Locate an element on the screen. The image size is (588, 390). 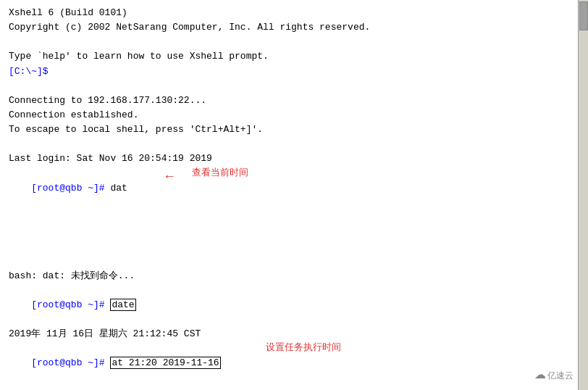
line-13: bash: dat: 未找到命令... is located at coordinates (294, 276).